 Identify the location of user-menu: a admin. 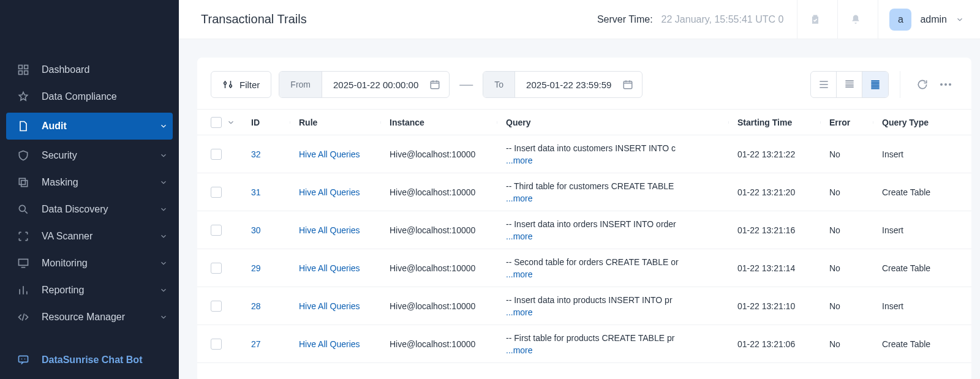
(921, 20).